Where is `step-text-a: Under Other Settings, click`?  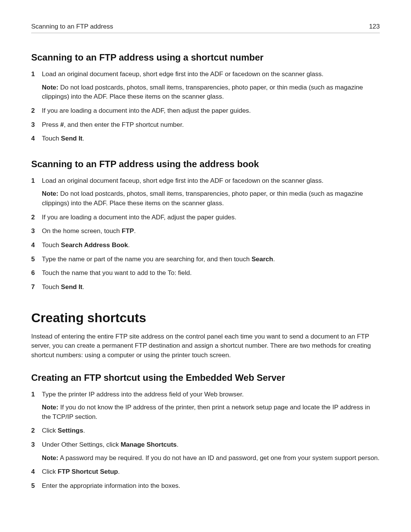 step-text-a: Under Other Settings, click is located at coordinates (81, 445).